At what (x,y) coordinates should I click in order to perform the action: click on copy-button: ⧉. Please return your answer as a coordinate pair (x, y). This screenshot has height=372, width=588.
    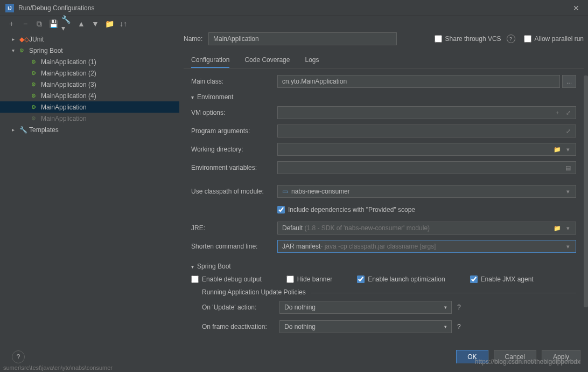
    Looking at the image, I should click on (39, 24).